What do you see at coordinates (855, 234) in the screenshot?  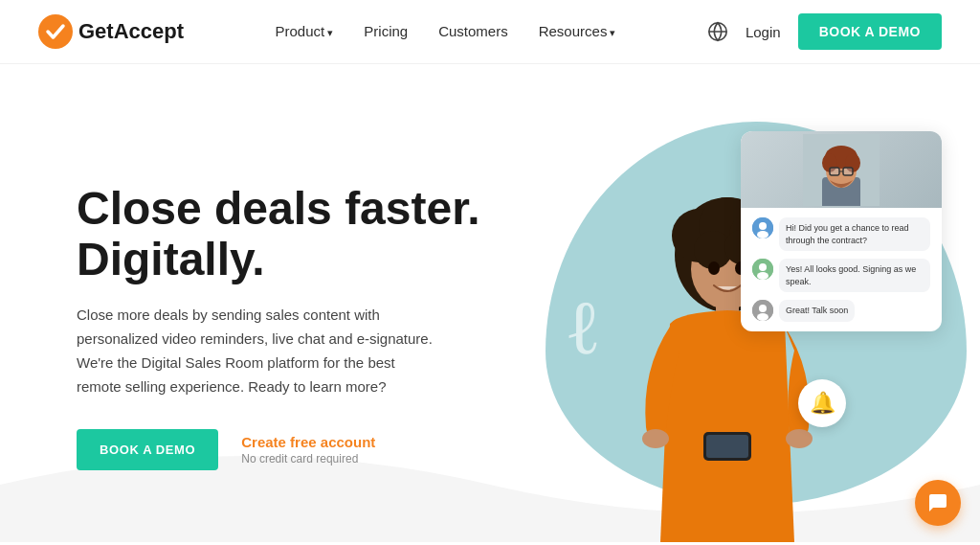 I see `chat-bubble-1: Hi! Did you get a chance to read through…` at bounding box center [855, 234].